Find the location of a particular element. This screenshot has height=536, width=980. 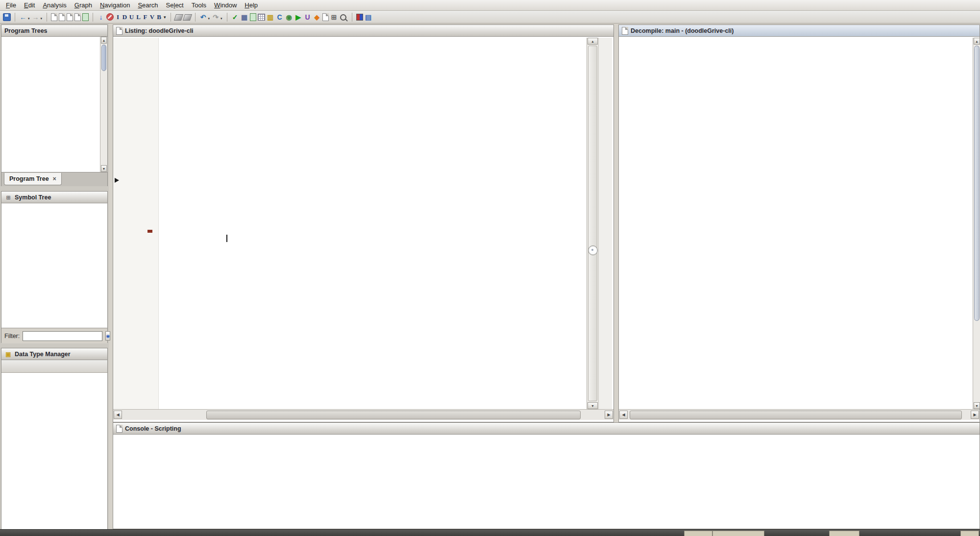

clear-flow-icon is located at coordinates (178, 18).